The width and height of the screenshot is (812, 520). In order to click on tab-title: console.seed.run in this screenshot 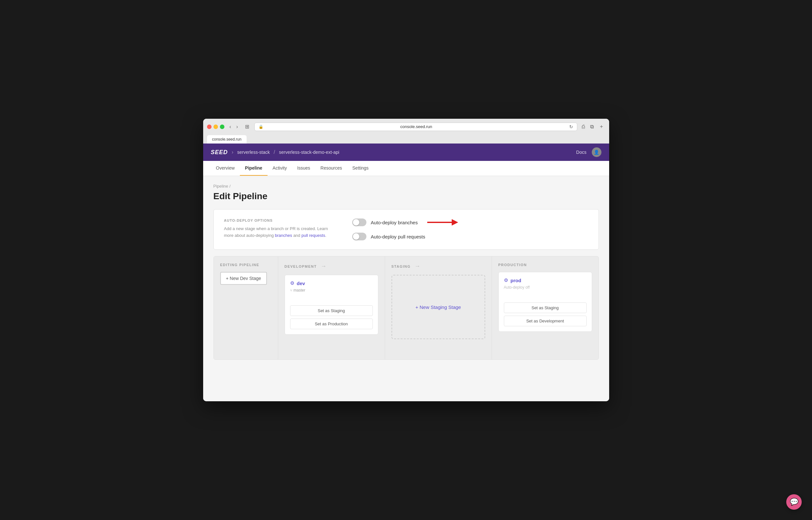, I will do `click(227, 139)`.